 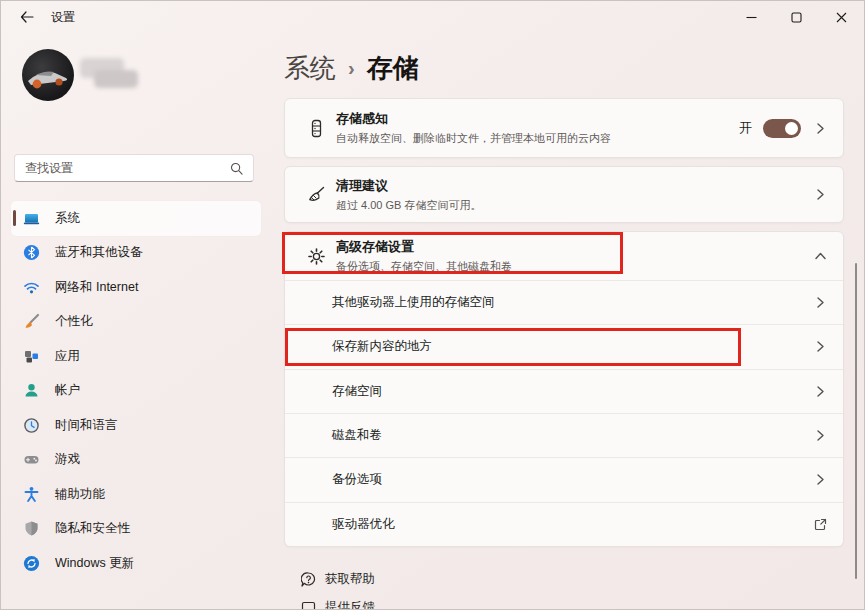 What do you see at coordinates (136, 218) in the screenshot?
I see `sidebar-item-system: 系统` at bounding box center [136, 218].